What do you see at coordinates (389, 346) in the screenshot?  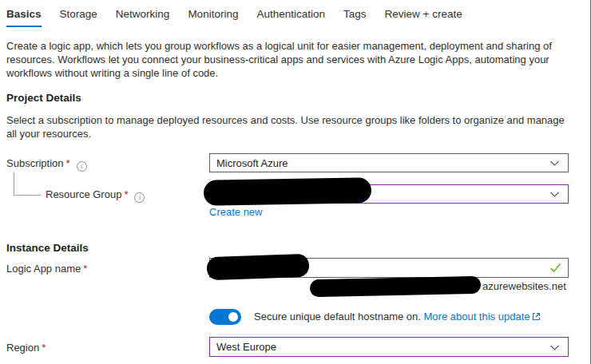 I see `region-dropdown: West Europe` at bounding box center [389, 346].